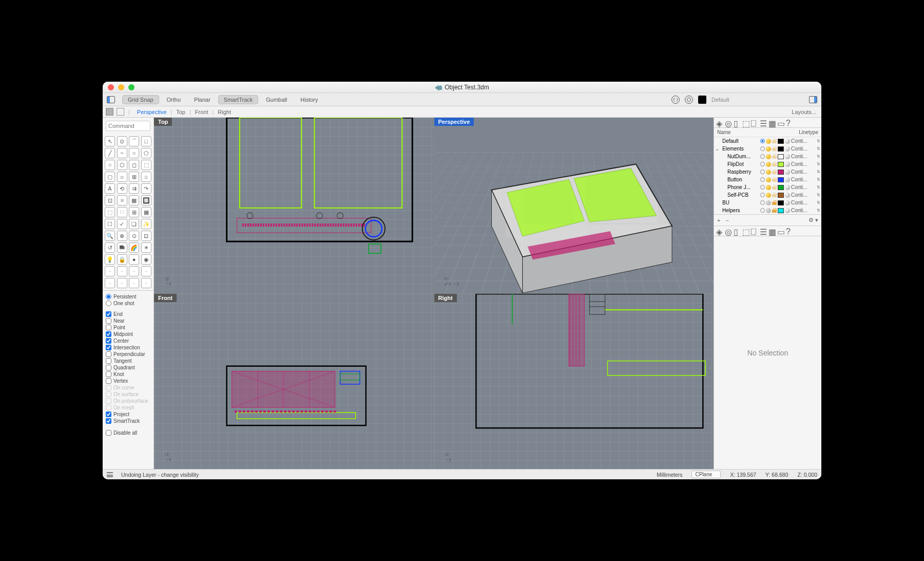  What do you see at coordinates (110, 224) in the screenshot?
I see `tool-28: ☐` at bounding box center [110, 224].